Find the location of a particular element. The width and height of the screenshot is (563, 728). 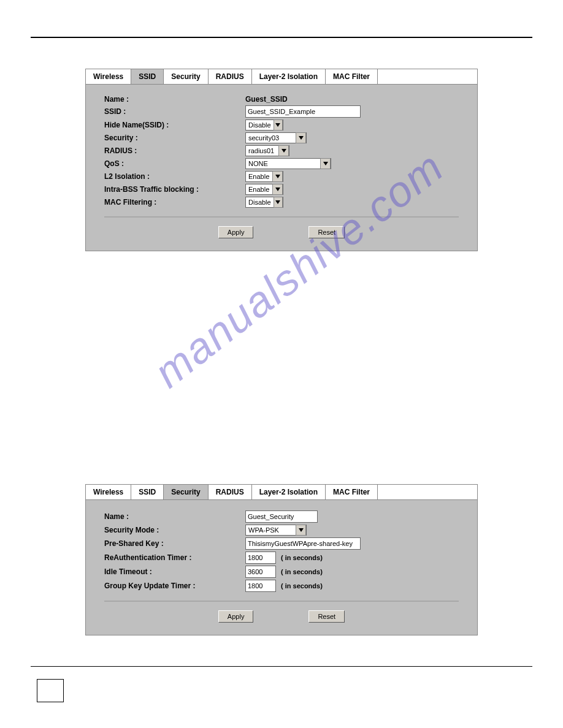

mac-filtering-select: Disable is located at coordinates (264, 202).